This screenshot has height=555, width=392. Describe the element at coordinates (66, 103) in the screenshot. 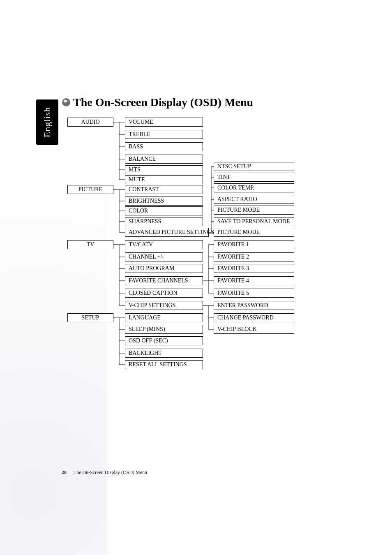

I see `bullet-icon` at that location.